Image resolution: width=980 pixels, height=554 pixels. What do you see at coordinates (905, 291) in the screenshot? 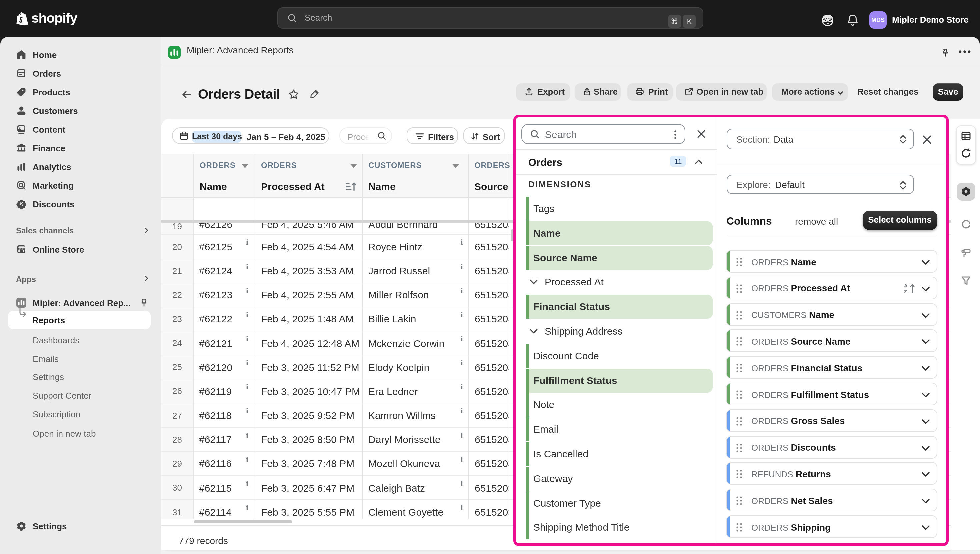
I see `svg-text: Z` at bounding box center [905, 291].